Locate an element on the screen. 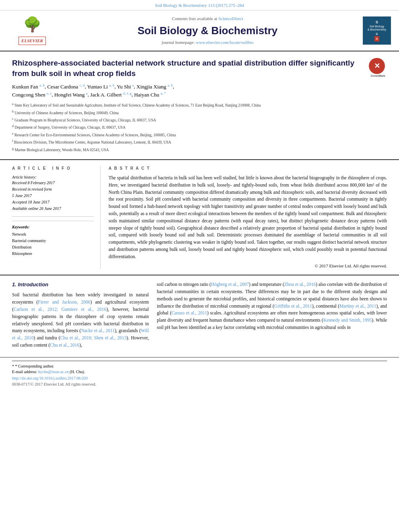 The width and height of the screenshot is (399, 532). ref-zhou: Zhou et al., 2016 is located at coordinates (300, 284).